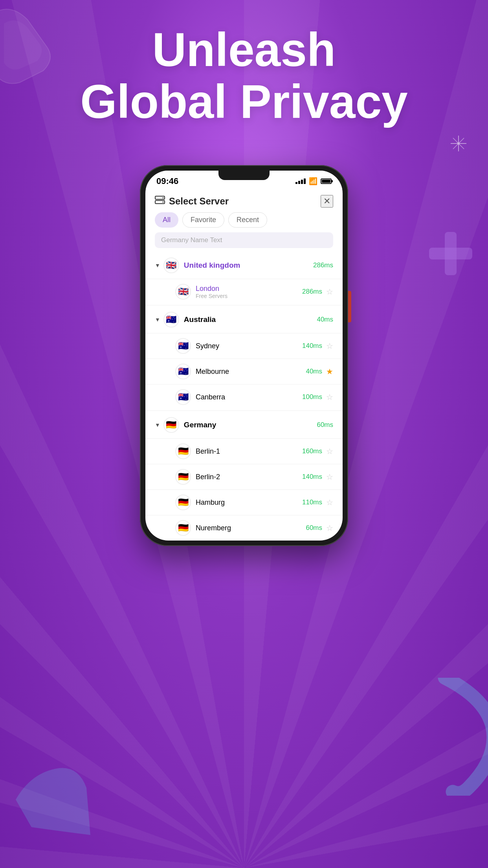  I want to click on city-info-berlin1: Berlin-1, so click(249, 451).